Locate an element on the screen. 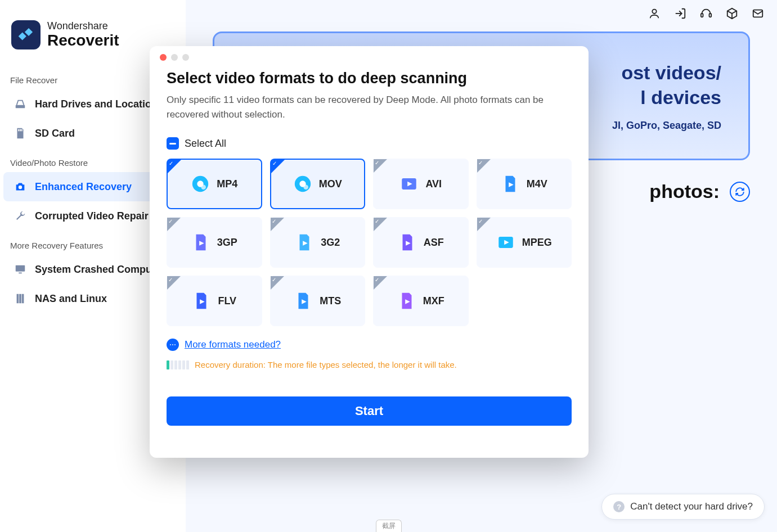 The height and width of the screenshot is (532, 777). format-card-avi: ✓AVI is located at coordinates (421, 184).